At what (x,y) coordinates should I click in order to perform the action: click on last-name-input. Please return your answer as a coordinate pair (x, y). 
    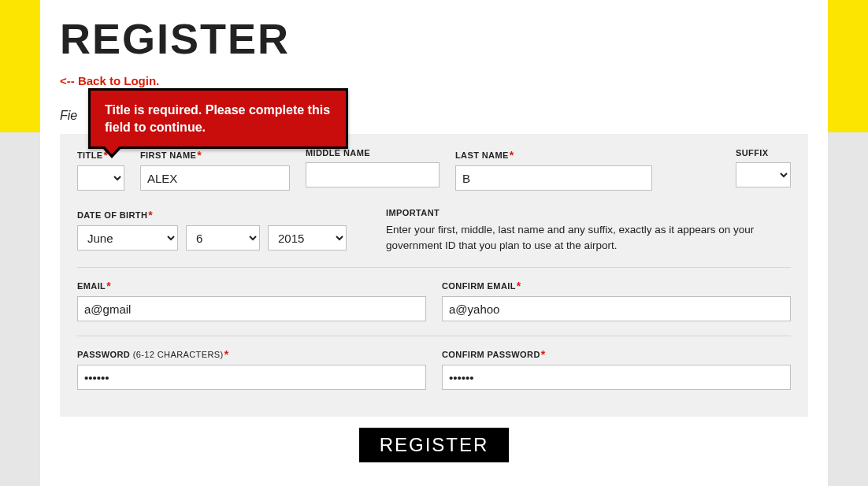
    Looking at the image, I should click on (554, 178).